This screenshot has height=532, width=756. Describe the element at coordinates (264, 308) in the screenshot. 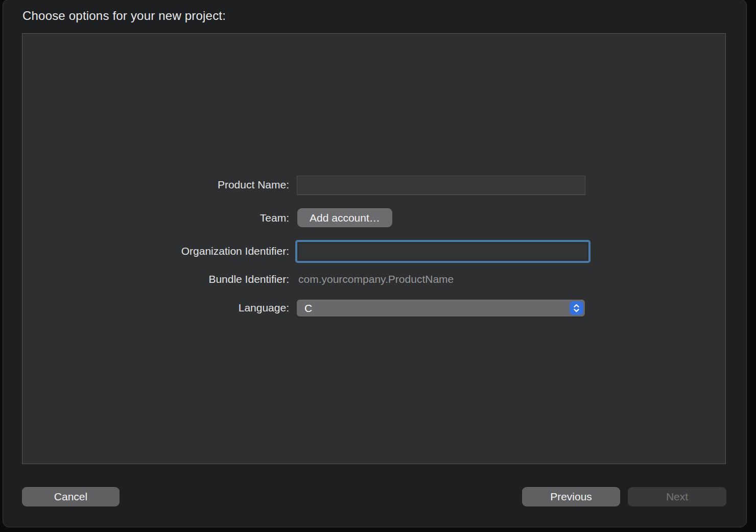

I see `language-label: Language:` at that location.